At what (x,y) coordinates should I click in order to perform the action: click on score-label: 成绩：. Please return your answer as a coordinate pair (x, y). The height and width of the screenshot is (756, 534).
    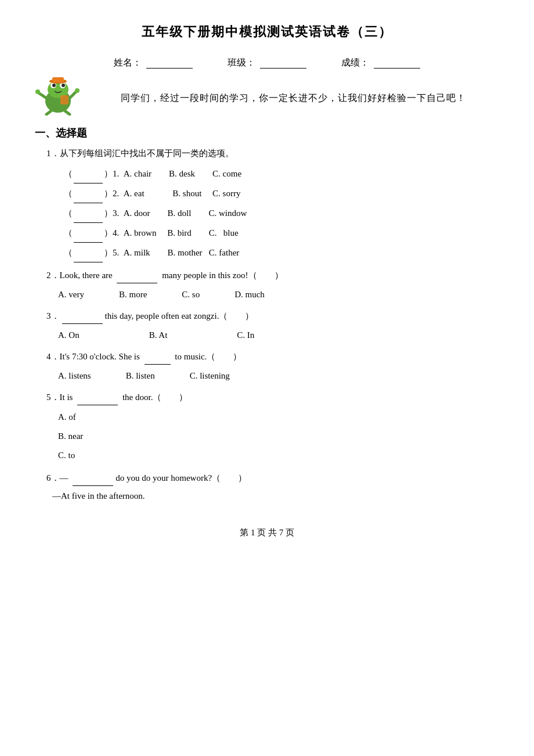
    Looking at the image, I should click on (355, 63).